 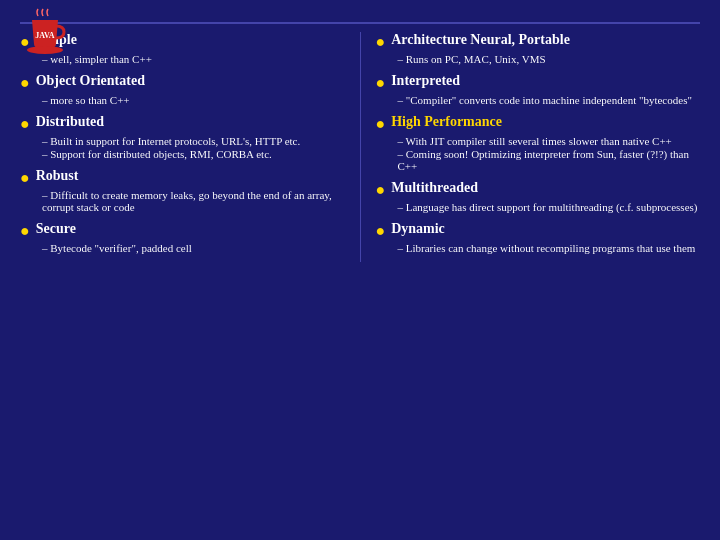 What do you see at coordinates (538, 42) in the screenshot?
I see `bullet-main: ●Architecture Neural, Portable` at bounding box center [538, 42].